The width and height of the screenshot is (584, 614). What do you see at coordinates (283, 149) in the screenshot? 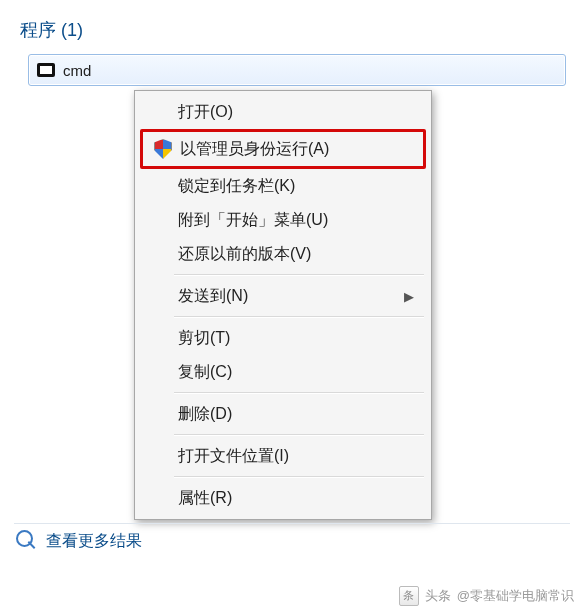
I see `menu-run-as-admin: 以管理员身份运行(A)` at bounding box center [283, 149].